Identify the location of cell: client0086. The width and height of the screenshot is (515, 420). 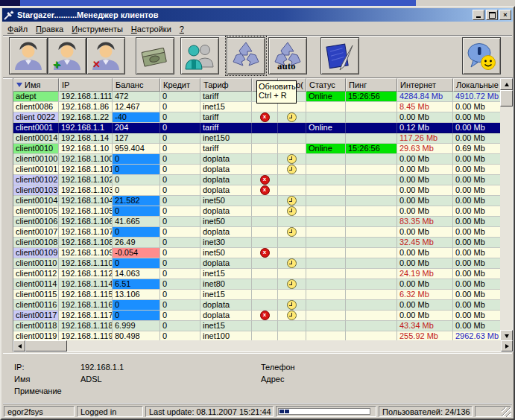
(36, 107).